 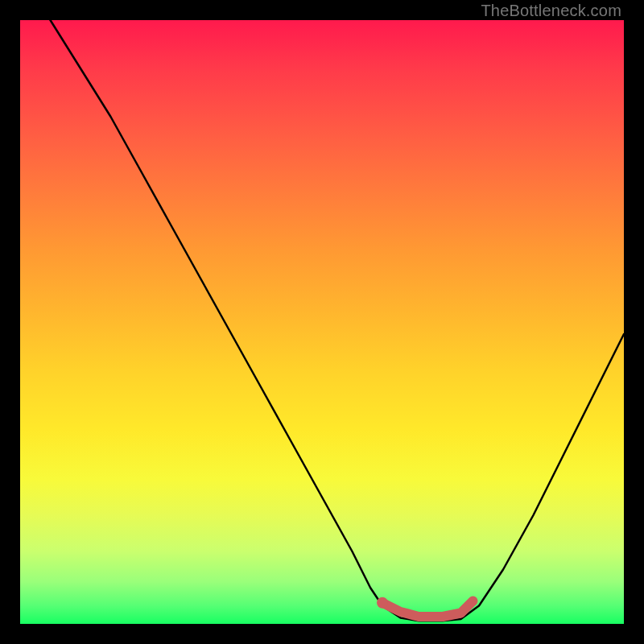 I want to click on optimal-range-highlight, so click(x=428, y=609).